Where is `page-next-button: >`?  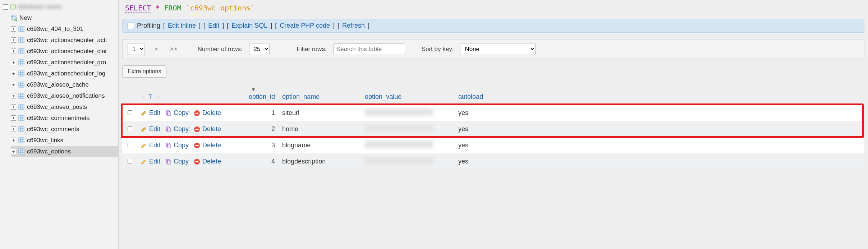
page-next-button: > is located at coordinates (156, 49).